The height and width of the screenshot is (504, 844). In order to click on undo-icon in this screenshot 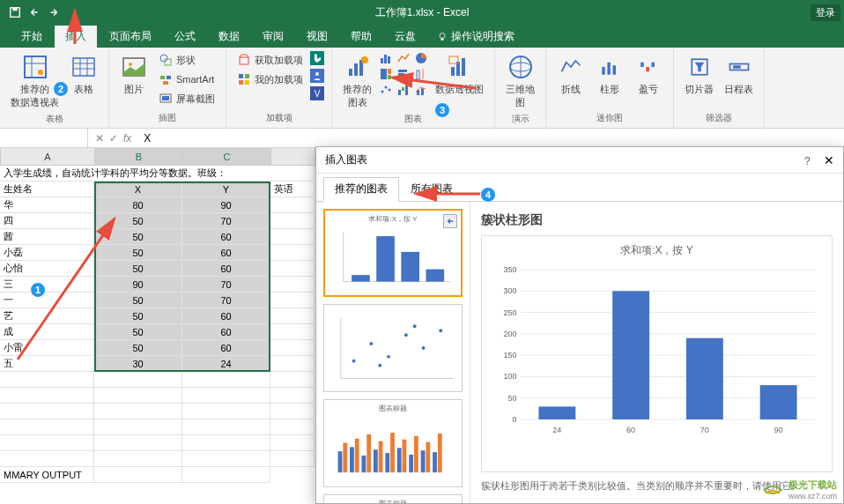, I will do `click(34, 12)`.